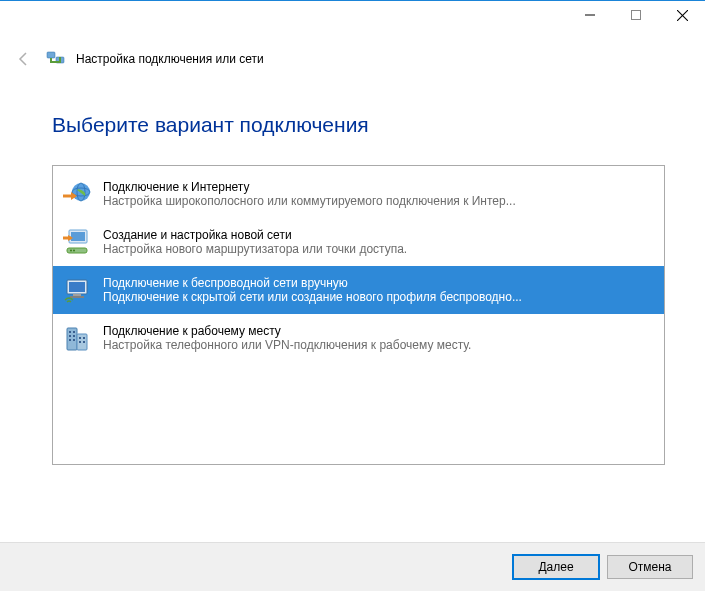 Image resolution: width=705 pixels, height=591 pixels. I want to click on option-desc: Настройка нового маршрутизатора или точк…, so click(255, 249).